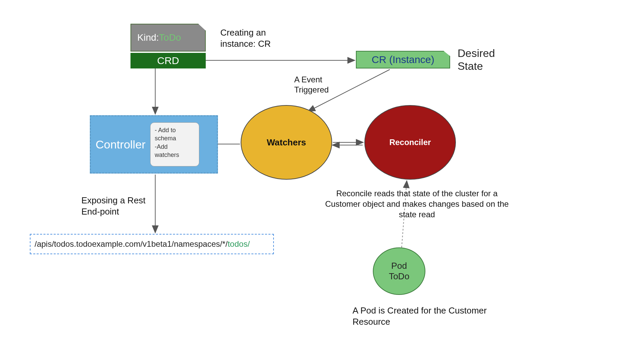 This screenshot has width=644, height=342. Describe the element at coordinates (245, 38) in the screenshot. I see `creating-instance-label: Creating an instance: CR` at that location.